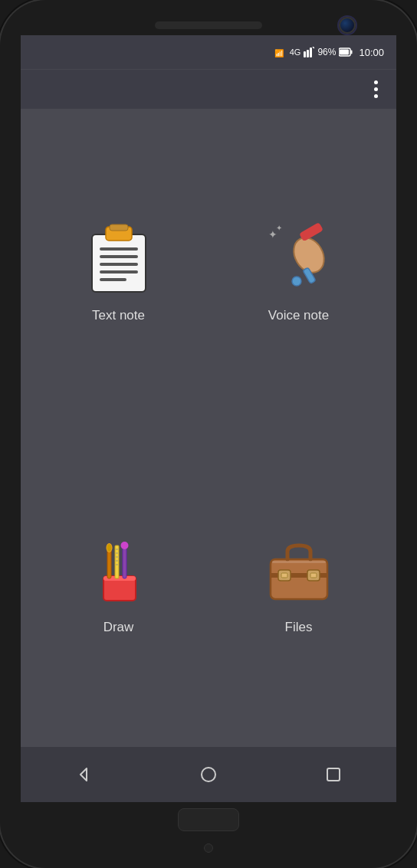 Image resolution: width=417 pixels, height=868 pixels. What do you see at coordinates (299, 259) in the screenshot?
I see `voice-note-icon-container: ✦ ✦` at bounding box center [299, 259].